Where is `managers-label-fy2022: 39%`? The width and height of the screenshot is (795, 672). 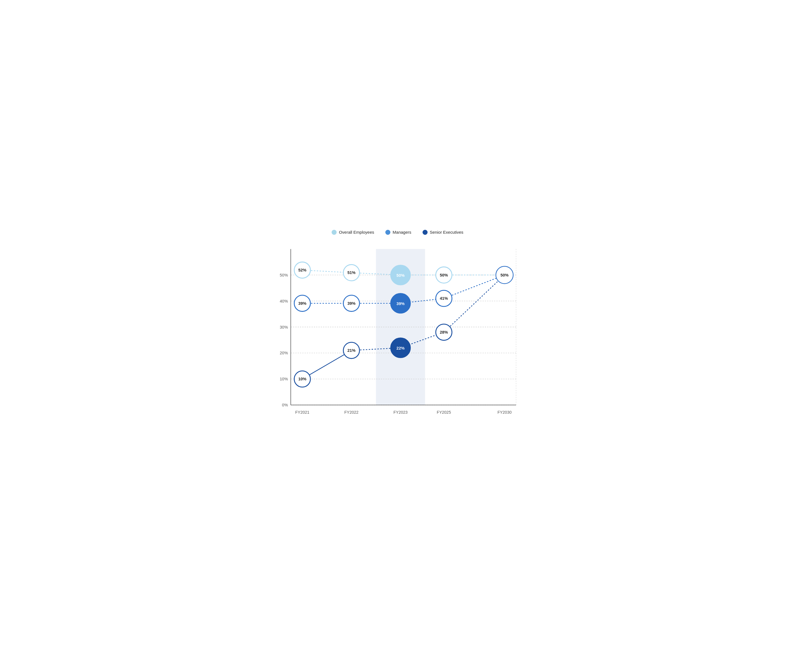 managers-label-fy2022: 39% is located at coordinates (351, 303).